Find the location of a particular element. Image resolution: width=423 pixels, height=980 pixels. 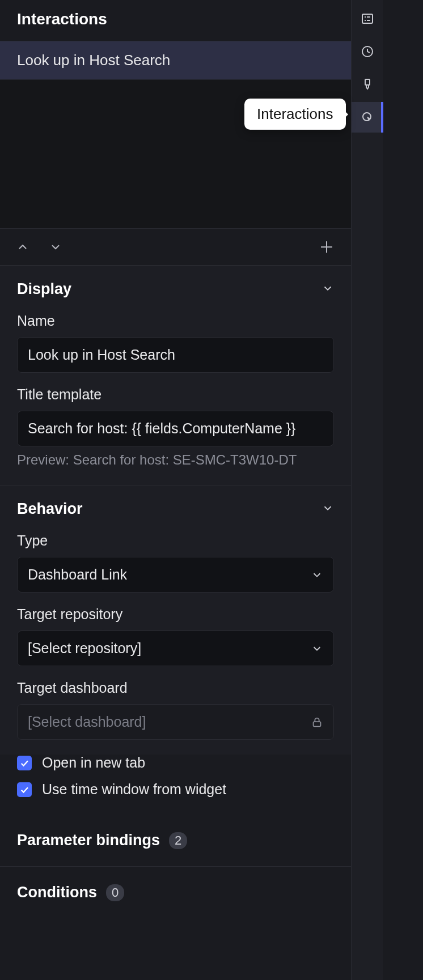

conditions-title: Conditions is located at coordinates (57, 893).